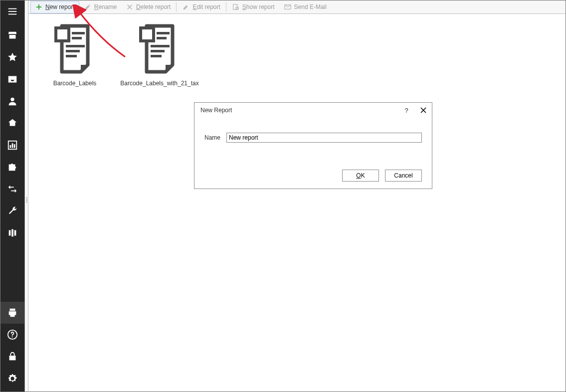 The height and width of the screenshot is (392, 566). I want to click on report-label: Barcode_Labels_with_21_tax, so click(160, 83).